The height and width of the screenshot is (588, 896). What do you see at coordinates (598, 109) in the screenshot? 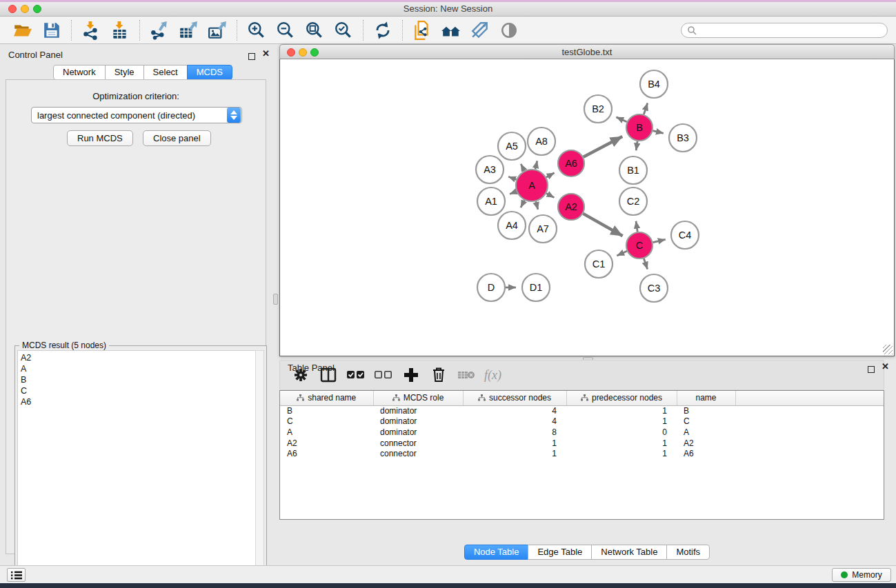
I see `graph-node: B2` at bounding box center [598, 109].